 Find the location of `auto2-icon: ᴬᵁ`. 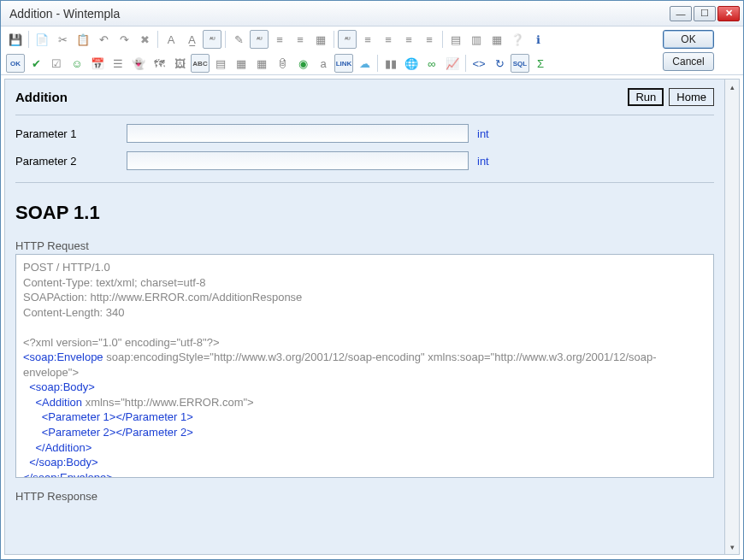

auto2-icon: ᴬᵁ is located at coordinates (259, 39).